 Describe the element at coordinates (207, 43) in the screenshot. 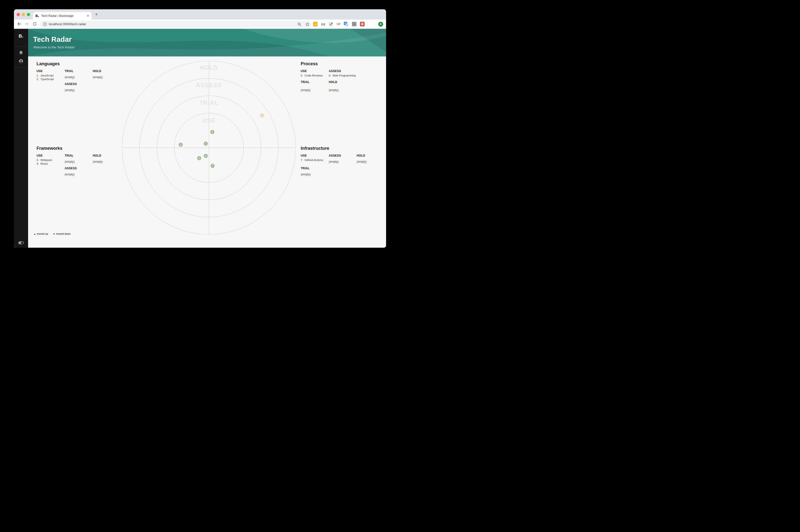

I see `page-header: Tech Radar Welcome to the Tech Radar!` at that location.